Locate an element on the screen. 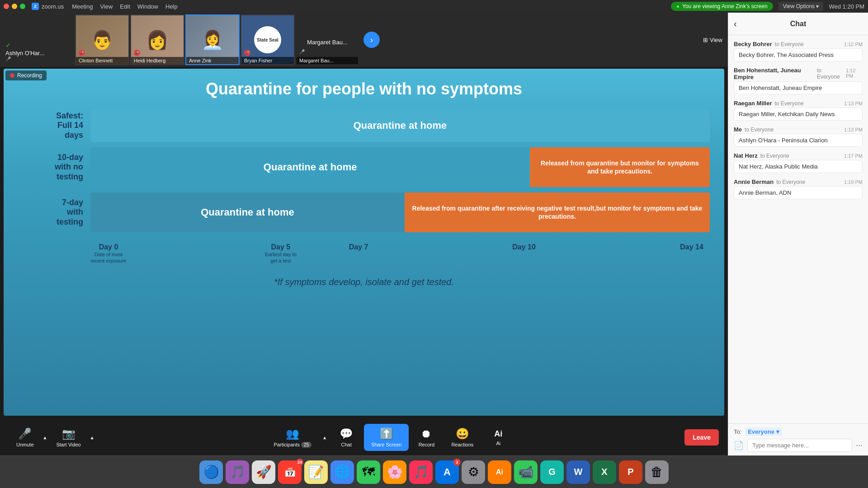 The width and height of the screenshot is (868, 488). appstore-badge: 3 is located at coordinates (457, 462).